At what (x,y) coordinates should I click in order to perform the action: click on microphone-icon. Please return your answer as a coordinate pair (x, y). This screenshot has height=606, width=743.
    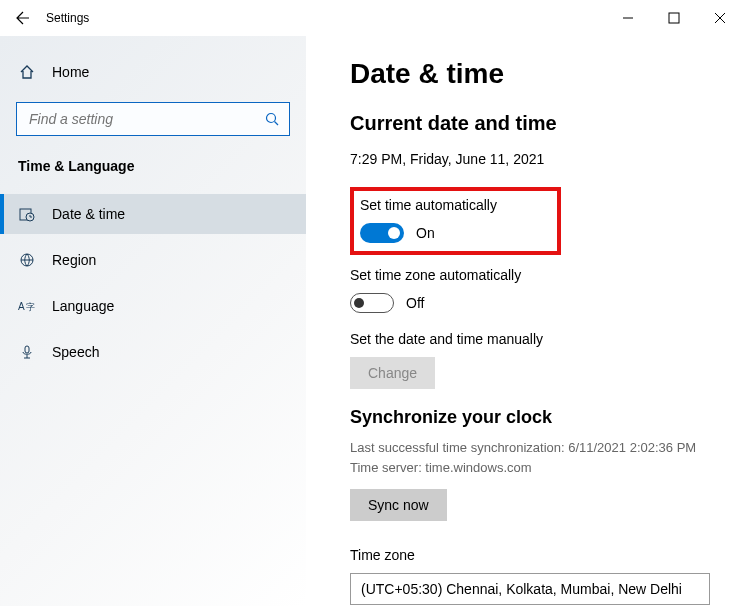
    Looking at the image, I should click on (27, 352).